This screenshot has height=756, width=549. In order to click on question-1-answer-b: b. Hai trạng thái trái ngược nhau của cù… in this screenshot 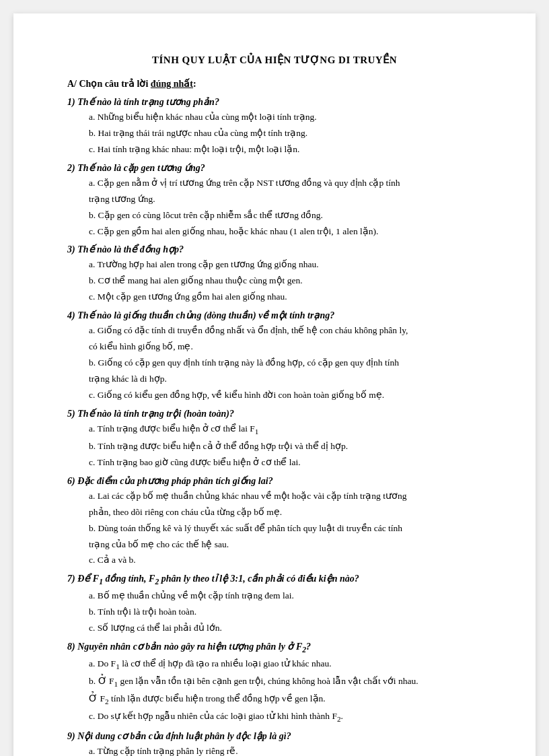, I will do `click(285, 133)`.